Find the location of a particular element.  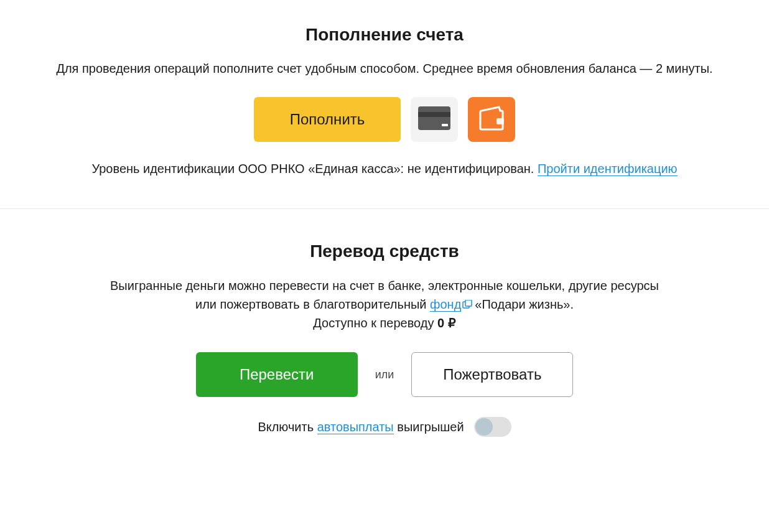

available-amount: 0 ₽ is located at coordinates (447, 323).